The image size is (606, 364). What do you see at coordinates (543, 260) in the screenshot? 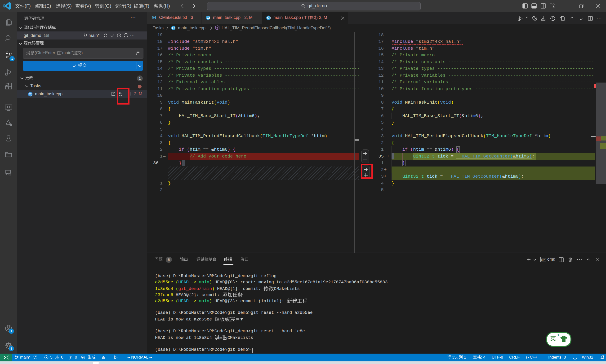
I see `svg-text: C:\` at bounding box center [543, 260].